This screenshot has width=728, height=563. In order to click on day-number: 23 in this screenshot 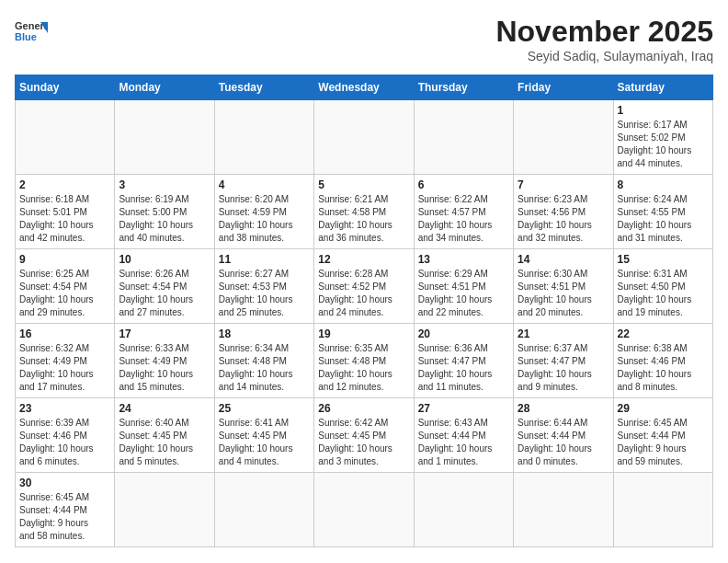, I will do `click(64, 408)`.